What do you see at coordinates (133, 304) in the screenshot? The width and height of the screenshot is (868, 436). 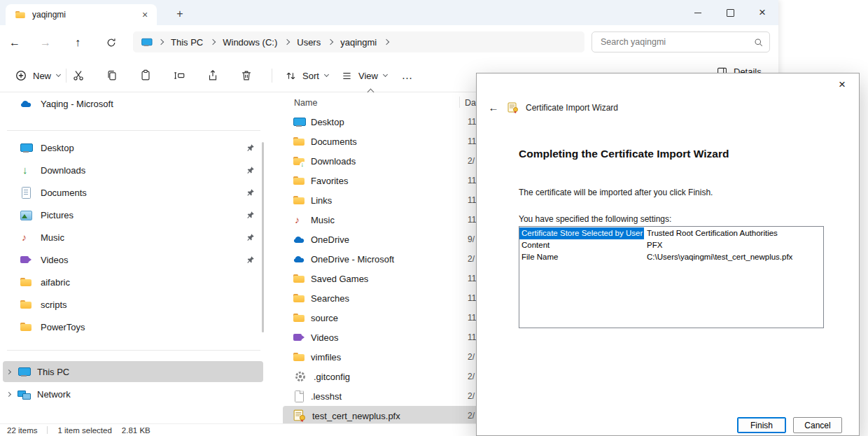 I see `sidebar-item-scripts: scripts` at bounding box center [133, 304].